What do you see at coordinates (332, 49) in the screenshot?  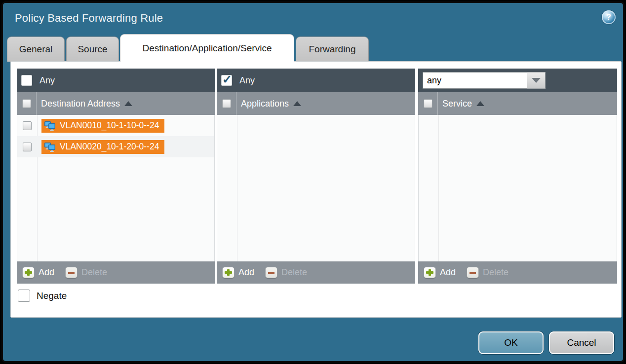 I see `tab-forwarding: Forwarding` at bounding box center [332, 49].